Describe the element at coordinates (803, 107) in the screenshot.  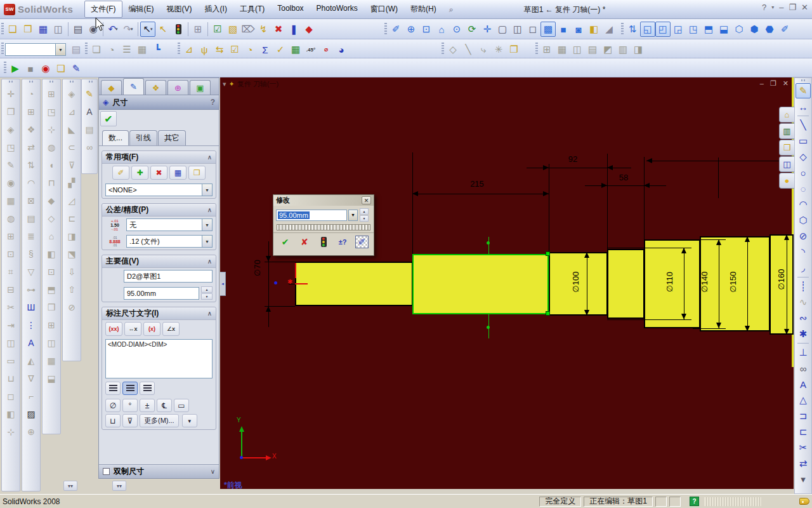
I see `smart-dimension: ↔` at that location.